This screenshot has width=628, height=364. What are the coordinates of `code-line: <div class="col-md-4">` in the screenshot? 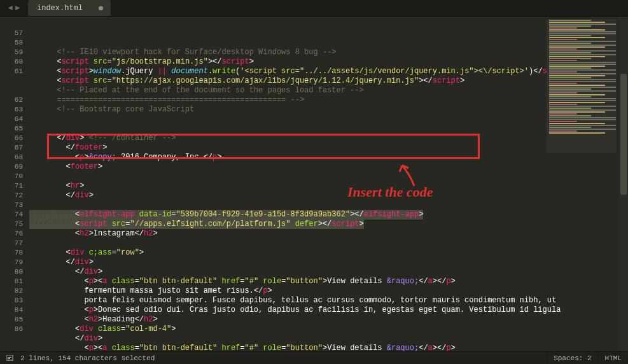 It's located at (328, 330).